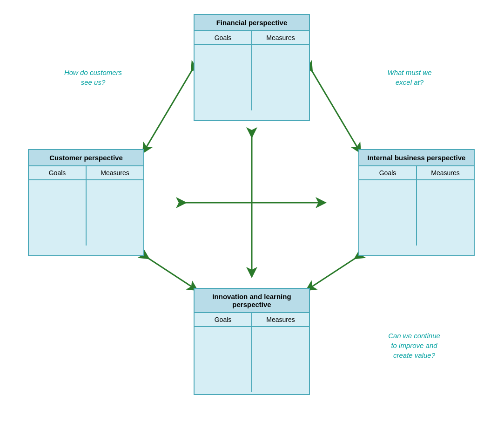  I want to click on label-can-we-continue: Can we continueto improve andcreate valu…, so click(414, 346).